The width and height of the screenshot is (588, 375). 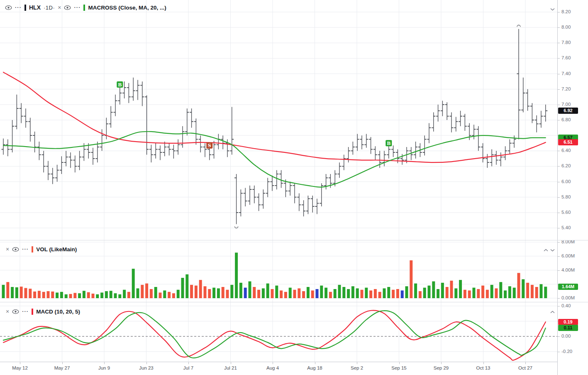 I want to click on price-tick-label: 5.80, so click(x=566, y=197).